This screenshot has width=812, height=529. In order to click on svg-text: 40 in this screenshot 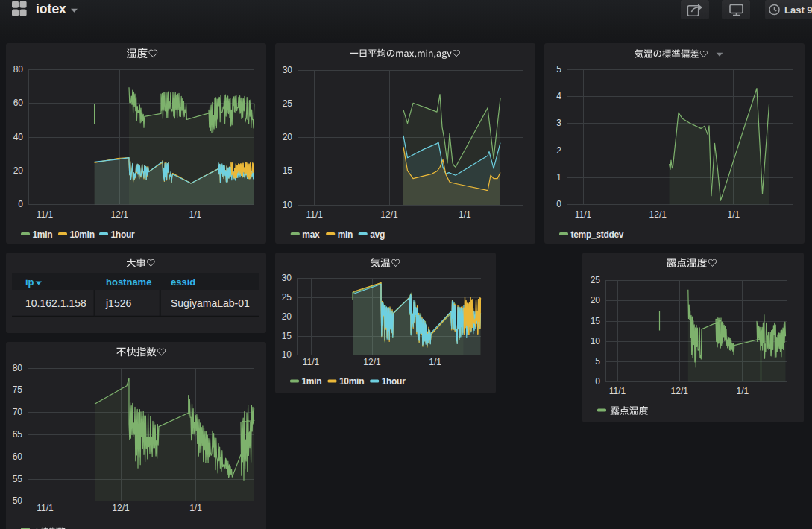, I will do `click(19, 137)`.